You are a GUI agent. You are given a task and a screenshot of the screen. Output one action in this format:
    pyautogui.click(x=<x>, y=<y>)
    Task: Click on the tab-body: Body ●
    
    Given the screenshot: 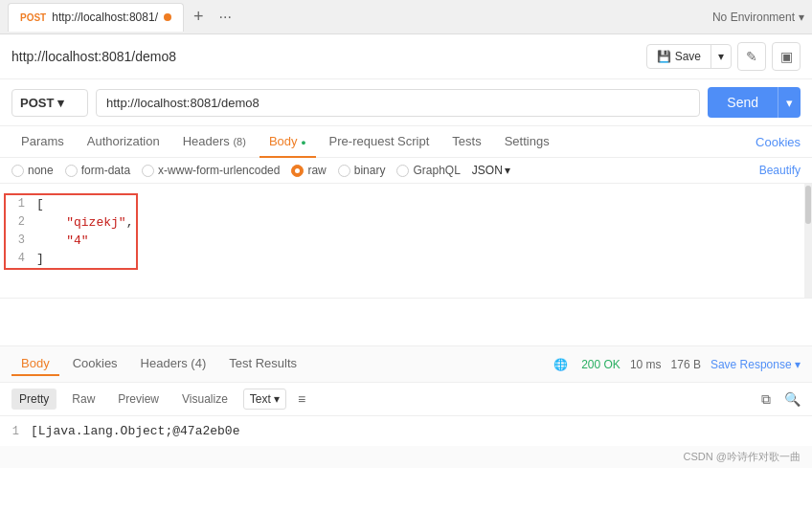 What is the action you would take?
    pyautogui.click(x=287, y=142)
    